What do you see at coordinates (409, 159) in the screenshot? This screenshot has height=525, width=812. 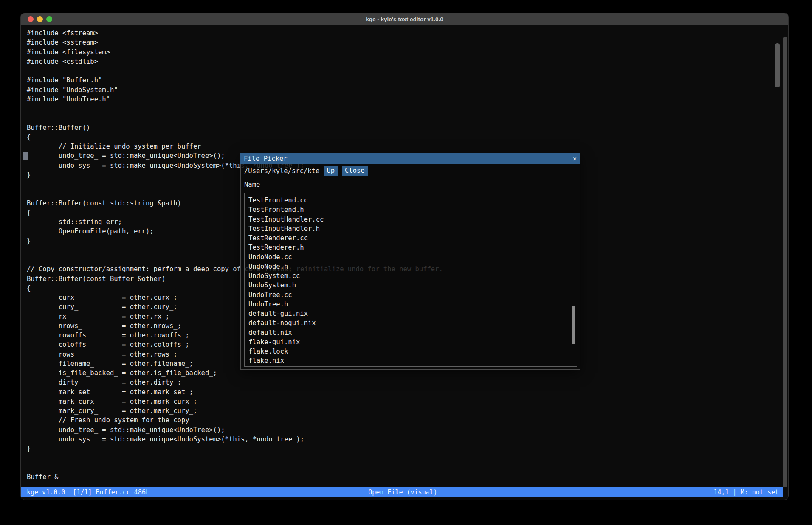 I see `file-picker-title: File Picker` at bounding box center [409, 159].